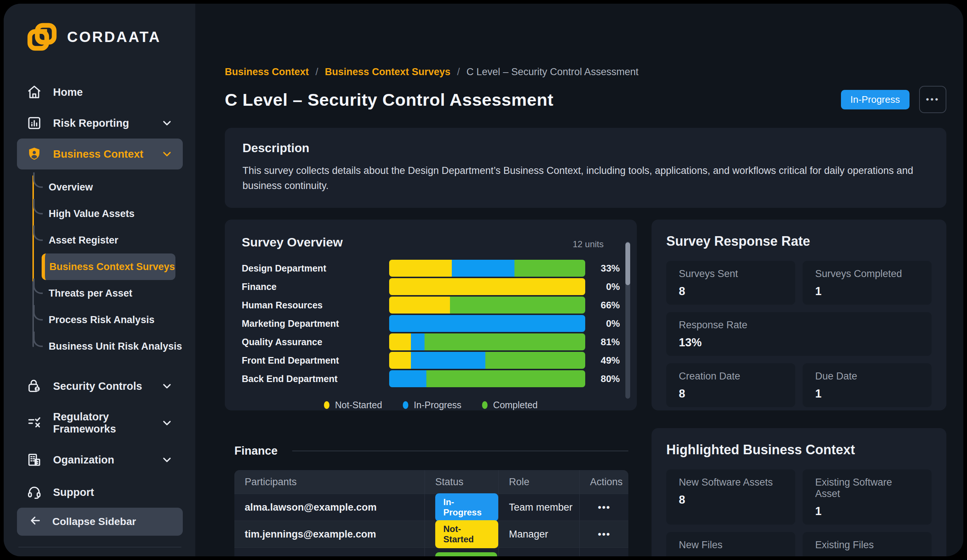 This screenshot has height=560, width=967. I want to click on chart-row: Finance0%, so click(431, 287).